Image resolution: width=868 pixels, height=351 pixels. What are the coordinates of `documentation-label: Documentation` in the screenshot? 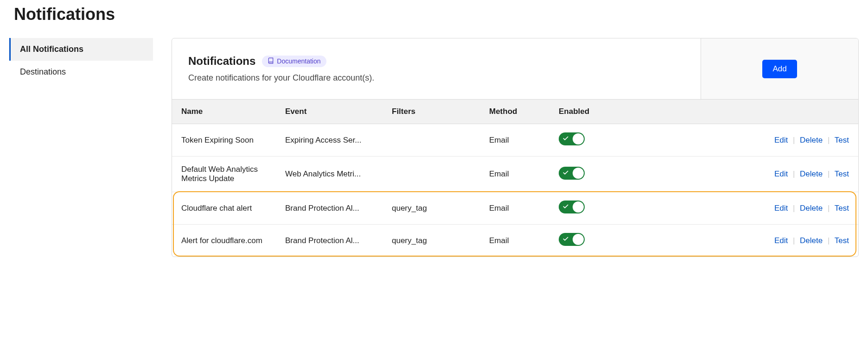 It's located at (299, 61).